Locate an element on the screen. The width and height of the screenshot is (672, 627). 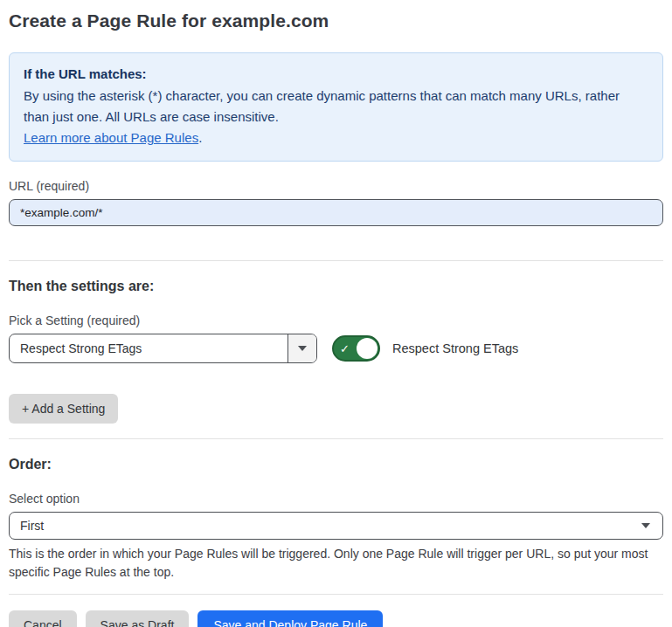
etags-toggle-label: Respect Strong ETags is located at coordinates (455, 348).